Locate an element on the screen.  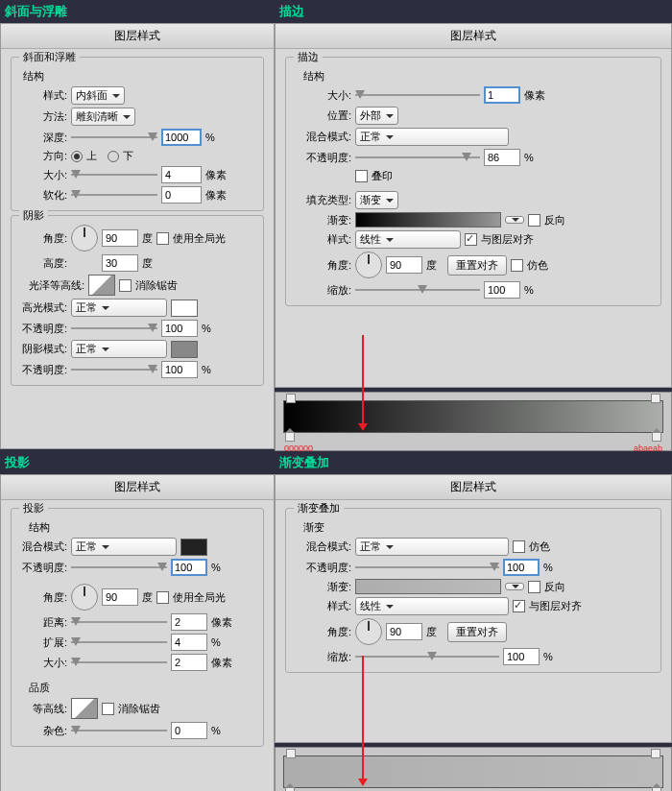
dsize-input is located at coordinates (189, 662).